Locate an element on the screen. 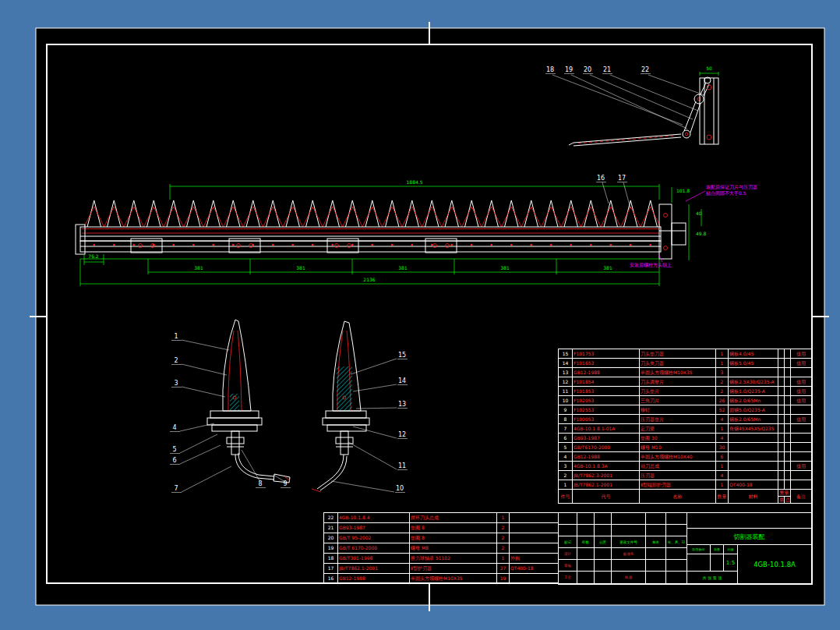 The height and width of the screenshot is (630, 840). bom-cell-no: 3 is located at coordinates (566, 466).